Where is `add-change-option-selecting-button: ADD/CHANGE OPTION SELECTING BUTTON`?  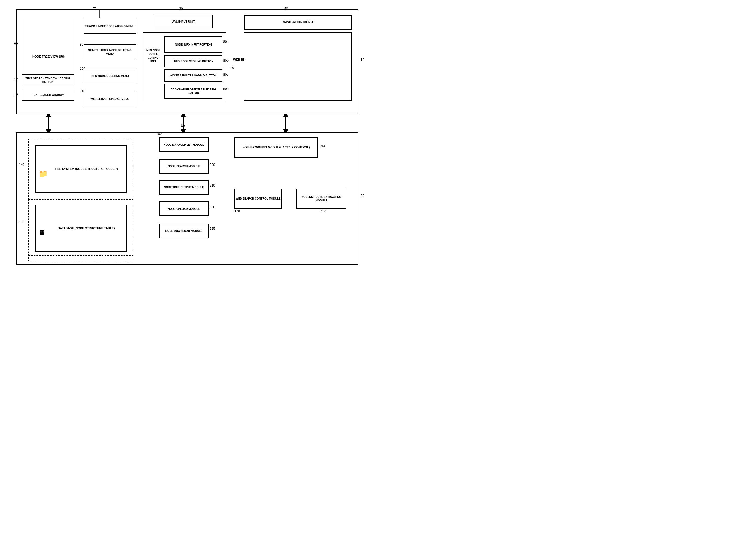 add-change-option-selecting-button: ADD/CHANGE OPTION SELECTING BUTTON is located at coordinates (193, 91).